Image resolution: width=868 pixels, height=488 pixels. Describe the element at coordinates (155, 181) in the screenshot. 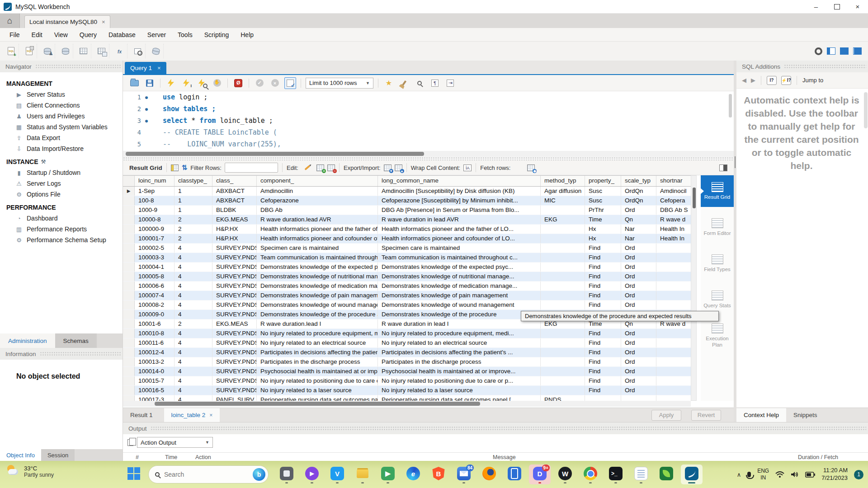

I see `grid-column-header: loinc_num` at that location.